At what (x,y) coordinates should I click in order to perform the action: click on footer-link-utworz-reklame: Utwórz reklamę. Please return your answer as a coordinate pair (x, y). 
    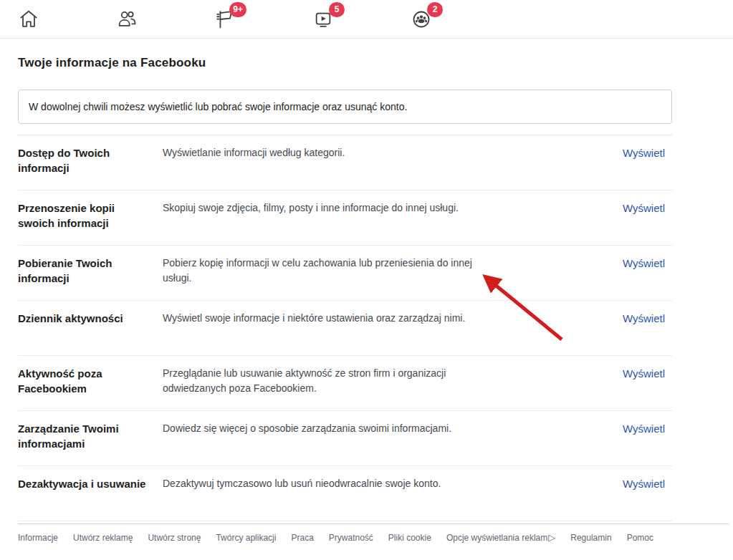
    Looking at the image, I should click on (103, 537).